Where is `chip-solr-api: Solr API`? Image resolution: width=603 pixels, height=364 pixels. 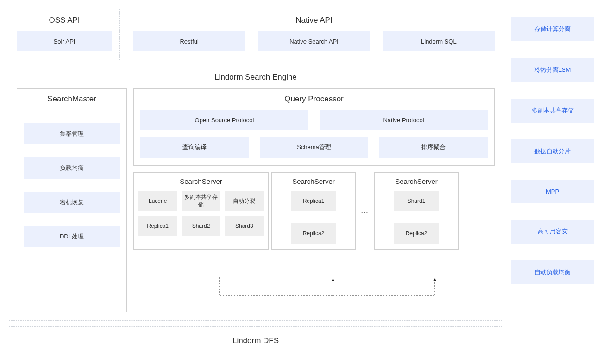 chip-solr-api: Solr API is located at coordinates (64, 42).